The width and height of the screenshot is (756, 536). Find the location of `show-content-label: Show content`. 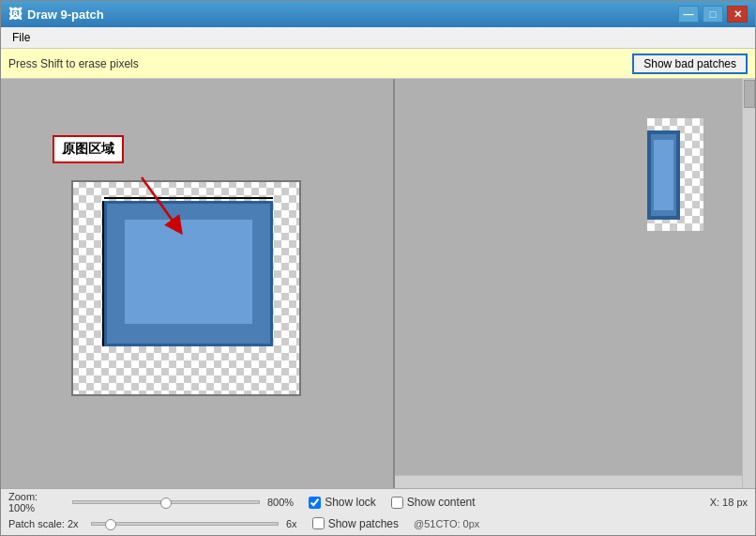

show-content-label: Show content is located at coordinates (441, 502).